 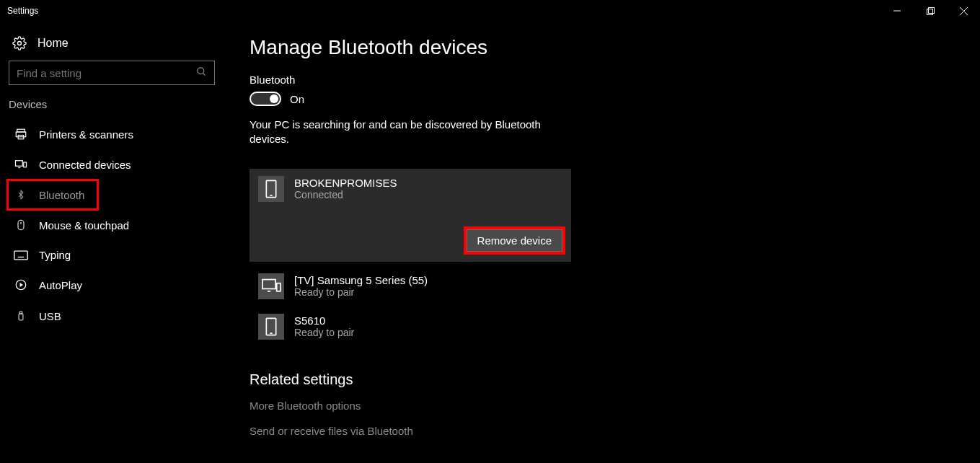 I want to click on home-label: Home, so click(x=53, y=43).